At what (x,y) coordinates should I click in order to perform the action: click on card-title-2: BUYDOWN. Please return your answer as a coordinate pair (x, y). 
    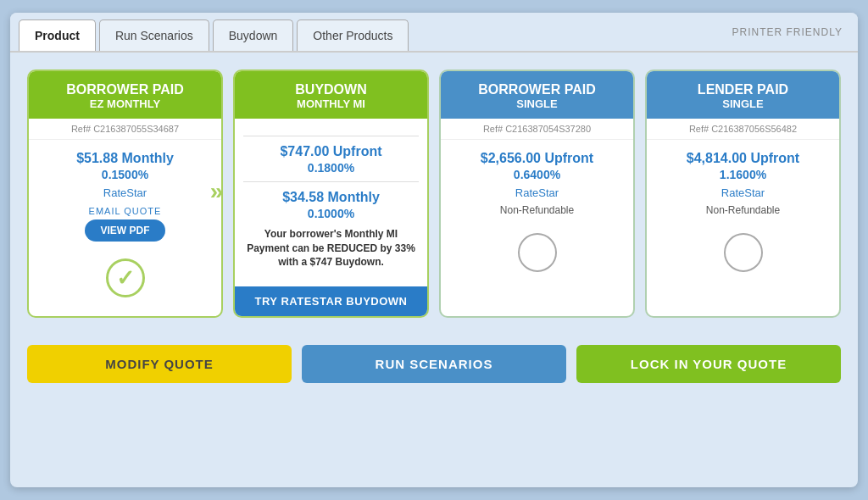
    Looking at the image, I should click on (331, 90).